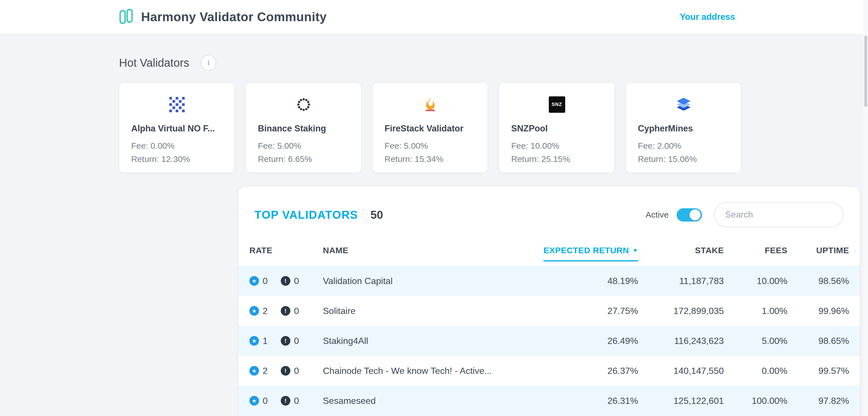 This screenshot has width=868, height=416. I want to click on table-header-row: RATE NAME EXPECTED RETURN▼ STAKE FEES UP…, so click(549, 253).